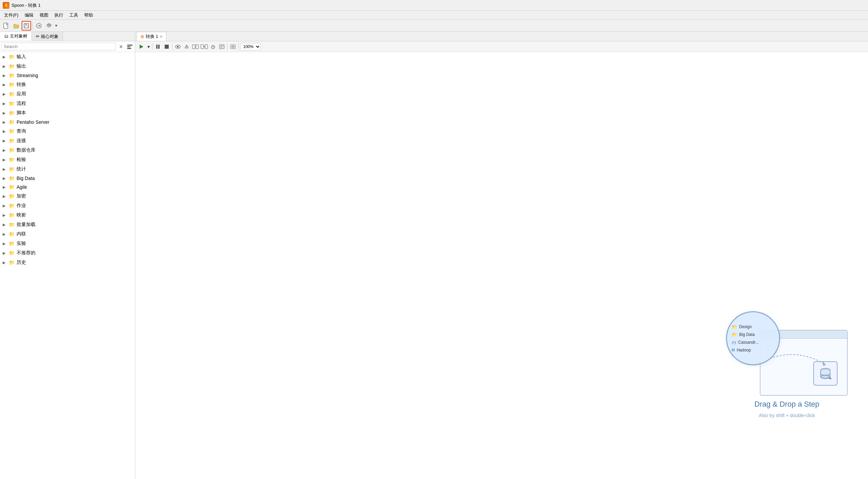 The image size is (868, 479). Describe the element at coordinates (22, 187) in the screenshot. I see `tree-item-label-14: Agile` at that location.